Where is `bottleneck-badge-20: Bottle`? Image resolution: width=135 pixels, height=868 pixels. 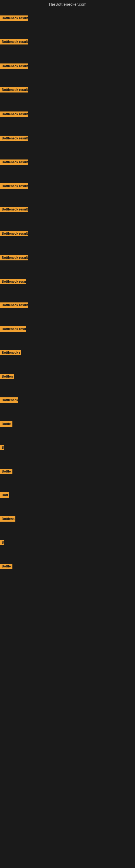 bottleneck-badge-20: Bottle is located at coordinates (6, 471).